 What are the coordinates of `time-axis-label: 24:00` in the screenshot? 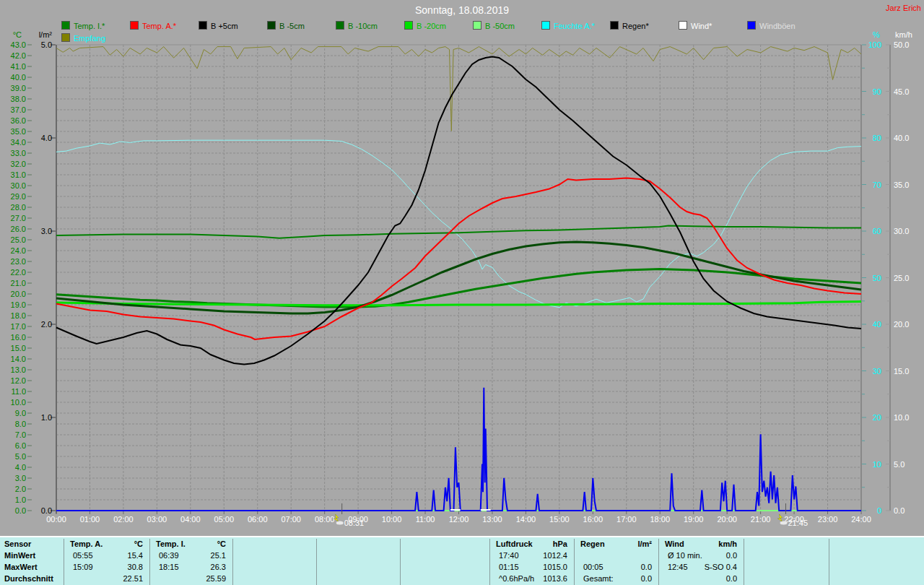 It's located at (861, 519).